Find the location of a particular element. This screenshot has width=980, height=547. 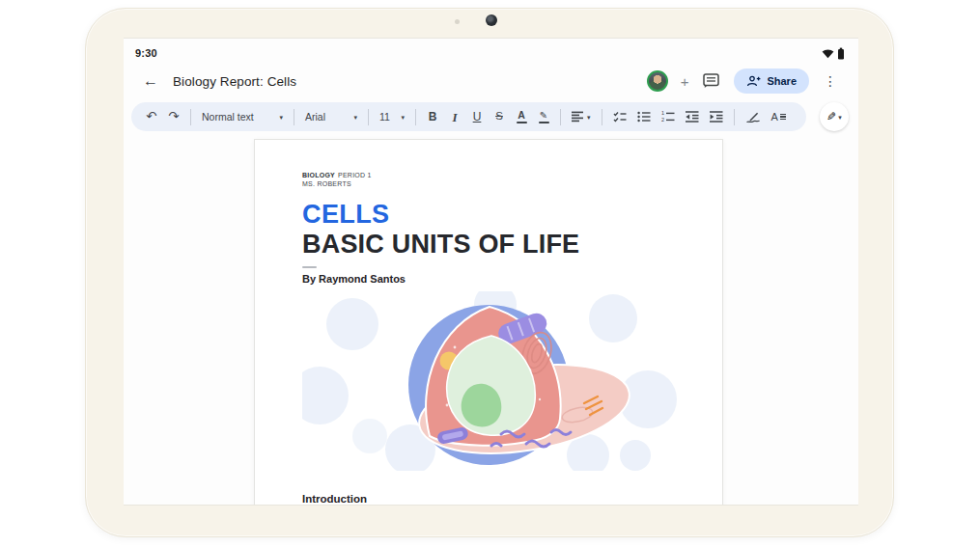

font-size-value: 11 is located at coordinates (384, 117).